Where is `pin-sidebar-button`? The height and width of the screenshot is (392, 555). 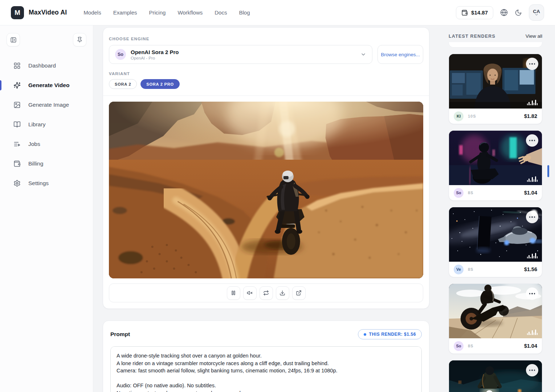 pin-sidebar-button is located at coordinates (80, 40).